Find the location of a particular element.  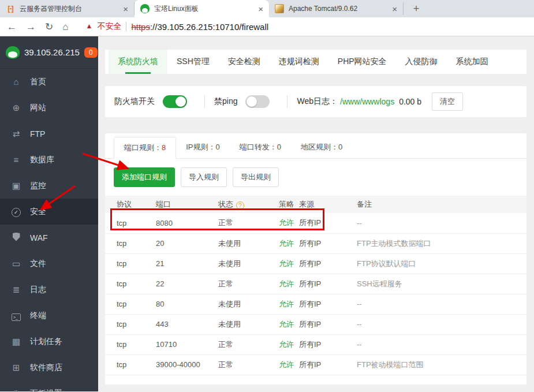

sidebar-item-monitor: ▣ 监控 is located at coordinates (49, 186).